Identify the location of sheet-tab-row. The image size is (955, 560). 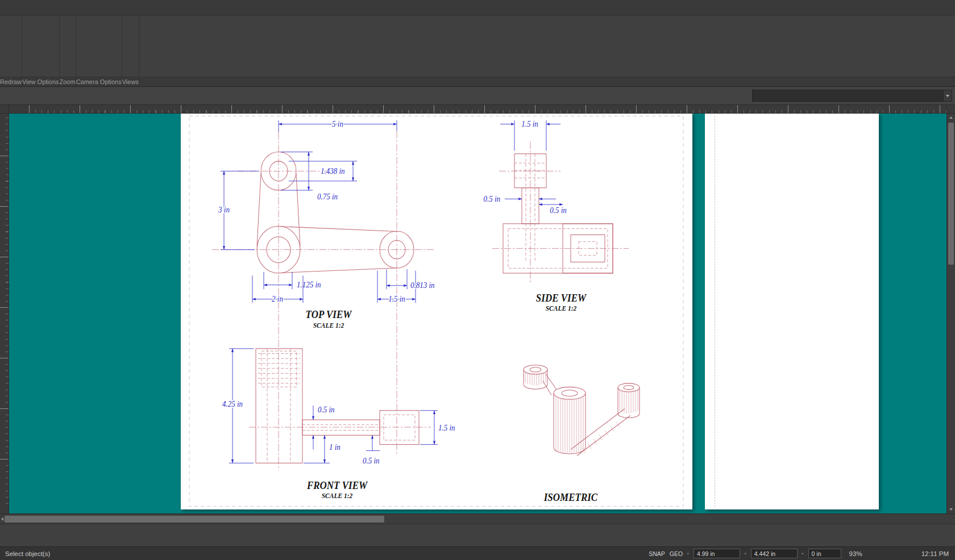
(478, 519).